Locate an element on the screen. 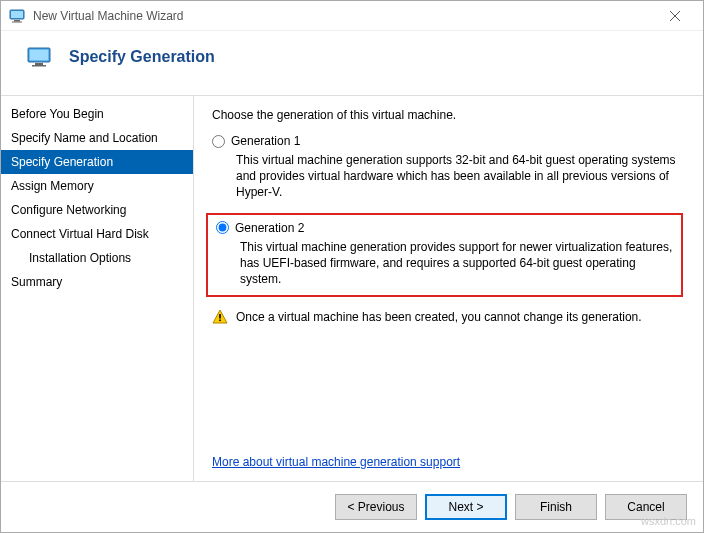  step-connect-vhd: Connect Virtual Hard Disk is located at coordinates (97, 234).